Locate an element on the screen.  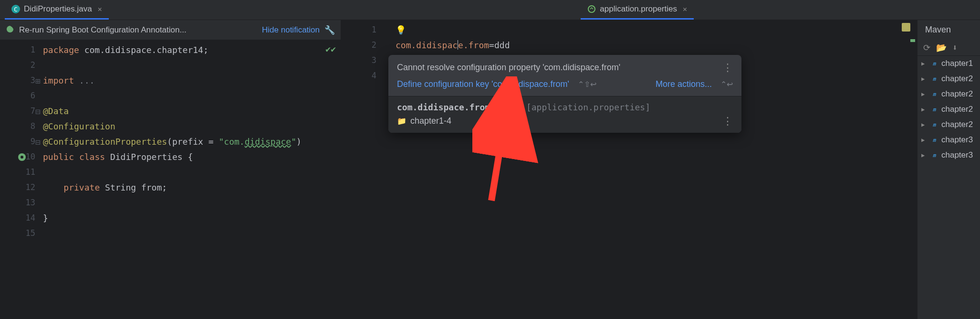
usage-context: =" dd" [application.properties] is located at coordinates (570, 107).